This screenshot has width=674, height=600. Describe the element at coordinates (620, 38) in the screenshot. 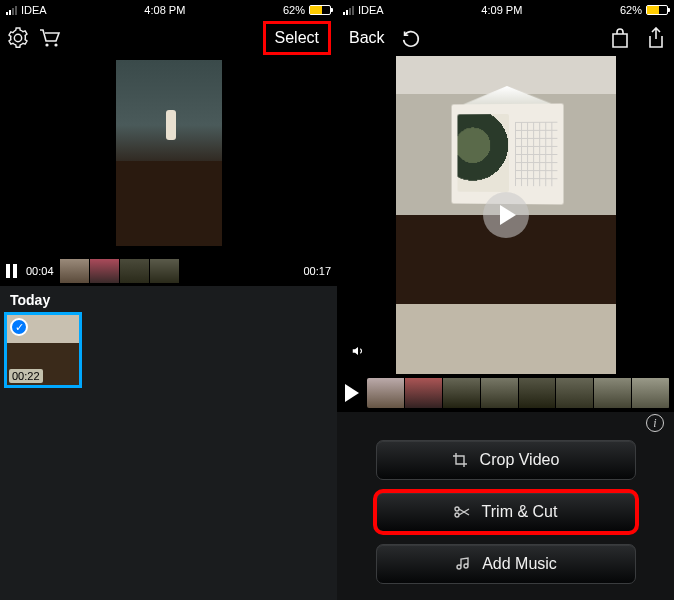

I see `bag-button` at that location.